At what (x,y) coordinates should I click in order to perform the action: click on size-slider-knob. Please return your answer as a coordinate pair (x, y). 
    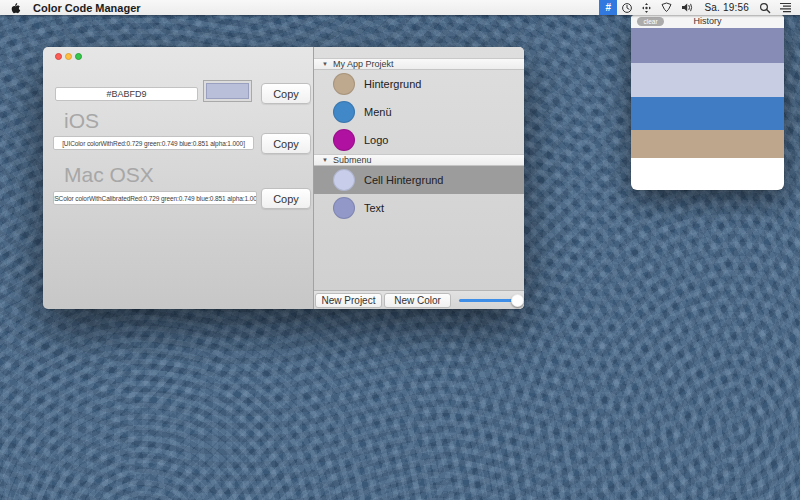
    Looking at the image, I should click on (518, 300).